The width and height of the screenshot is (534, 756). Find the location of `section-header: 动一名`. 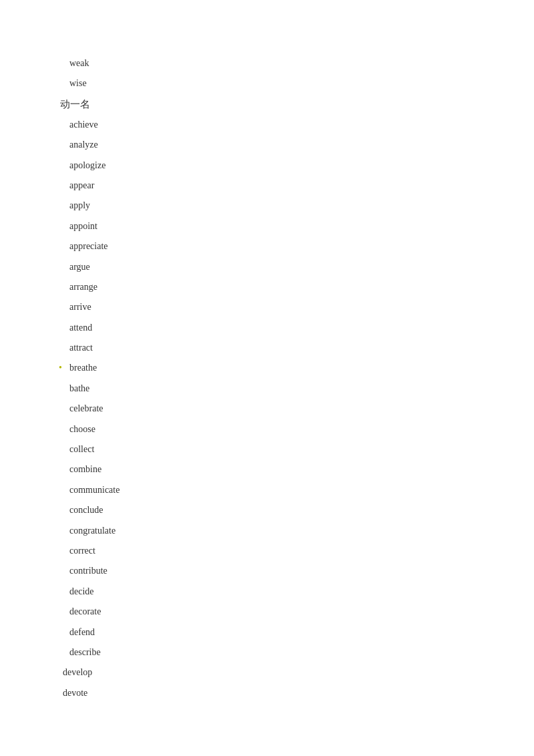

section-header: 动一名 is located at coordinates (267, 104).